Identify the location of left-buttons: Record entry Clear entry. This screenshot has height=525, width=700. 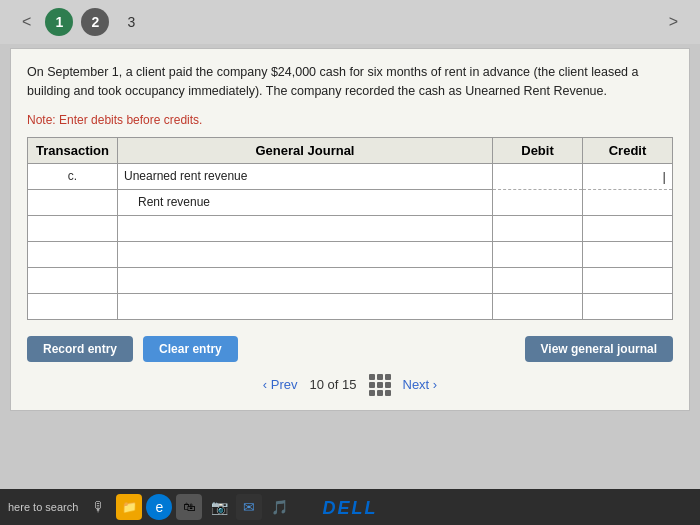
(132, 349).